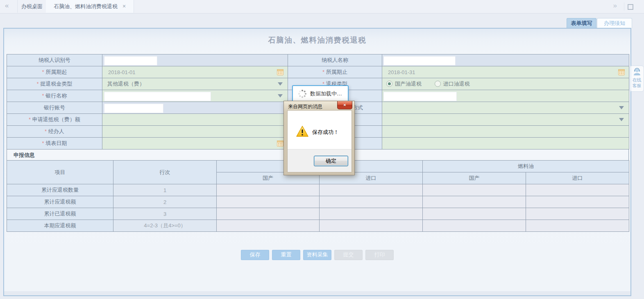 The width and height of the screenshot is (644, 299). I want to click on bank-account-input, so click(134, 108).